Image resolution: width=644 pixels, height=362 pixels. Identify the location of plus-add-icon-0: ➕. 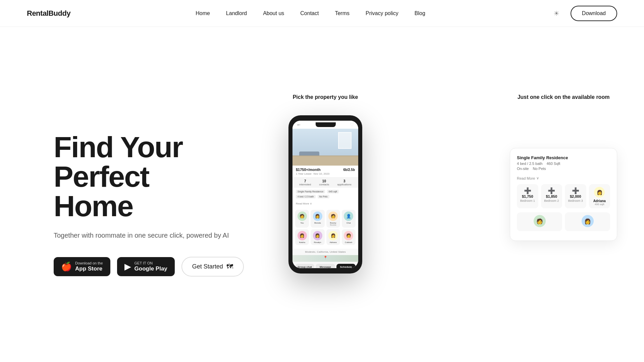
(528, 191).